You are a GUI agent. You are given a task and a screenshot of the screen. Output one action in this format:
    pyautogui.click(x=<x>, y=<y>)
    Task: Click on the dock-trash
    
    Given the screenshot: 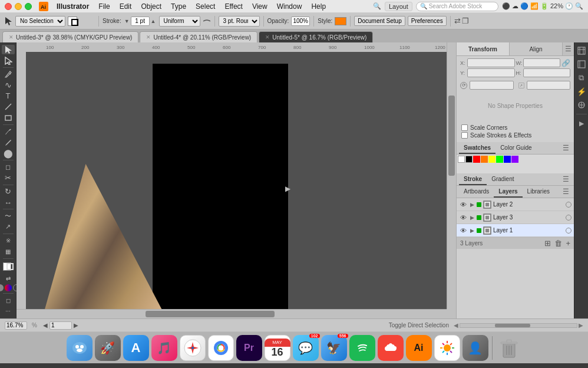 What is the action you would take?
    pyautogui.click(x=509, y=348)
    